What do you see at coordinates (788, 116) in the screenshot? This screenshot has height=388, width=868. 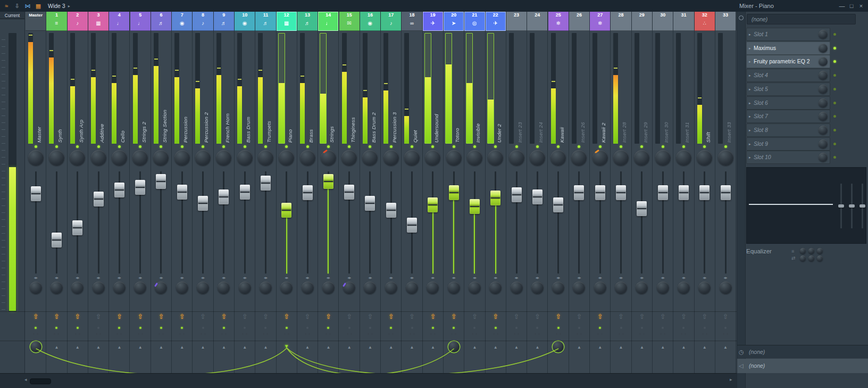 I see `fx-slot-7: ▸Slot 7` at bounding box center [788, 116].